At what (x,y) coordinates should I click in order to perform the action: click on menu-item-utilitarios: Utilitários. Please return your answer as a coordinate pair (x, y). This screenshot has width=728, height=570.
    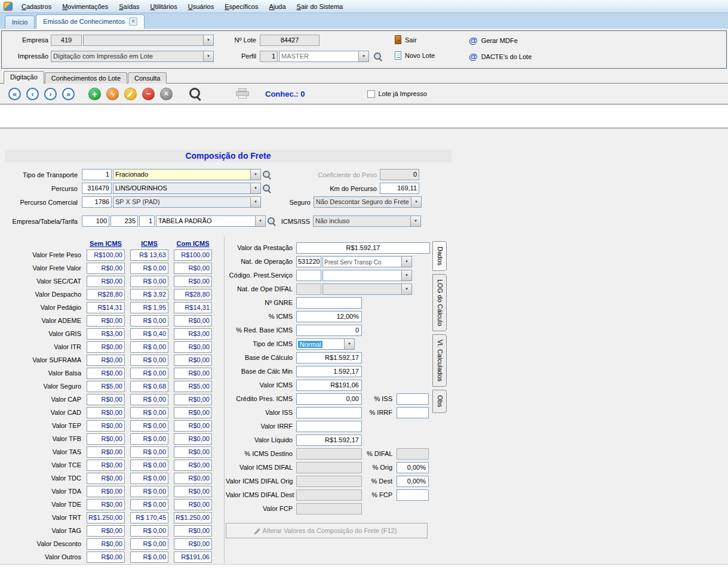
    Looking at the image, I should click on (164, 7).